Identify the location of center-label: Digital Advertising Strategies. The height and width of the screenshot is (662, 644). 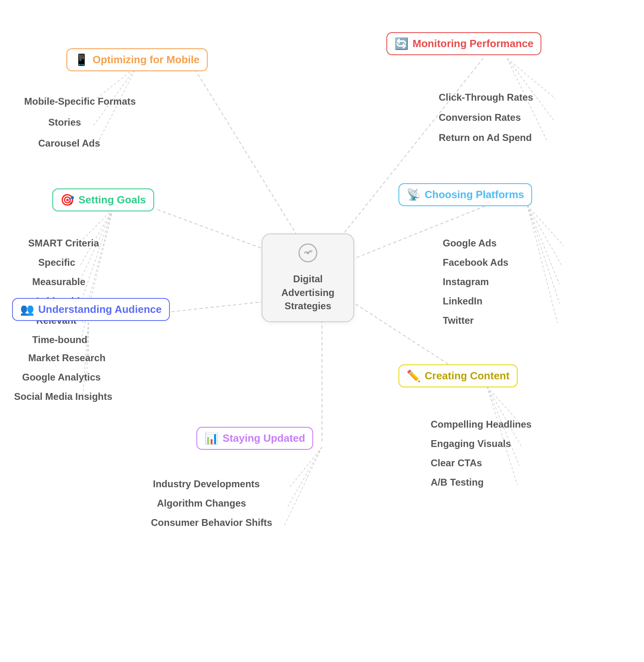
(308, 292).